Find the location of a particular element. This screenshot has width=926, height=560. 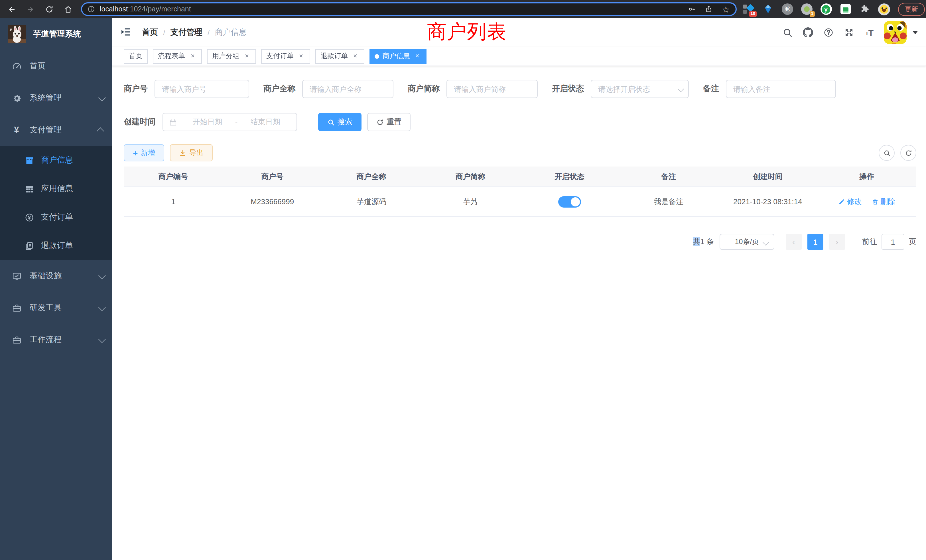

tab-refund-order: 退款订单 × is located at coordinates (340, 56).